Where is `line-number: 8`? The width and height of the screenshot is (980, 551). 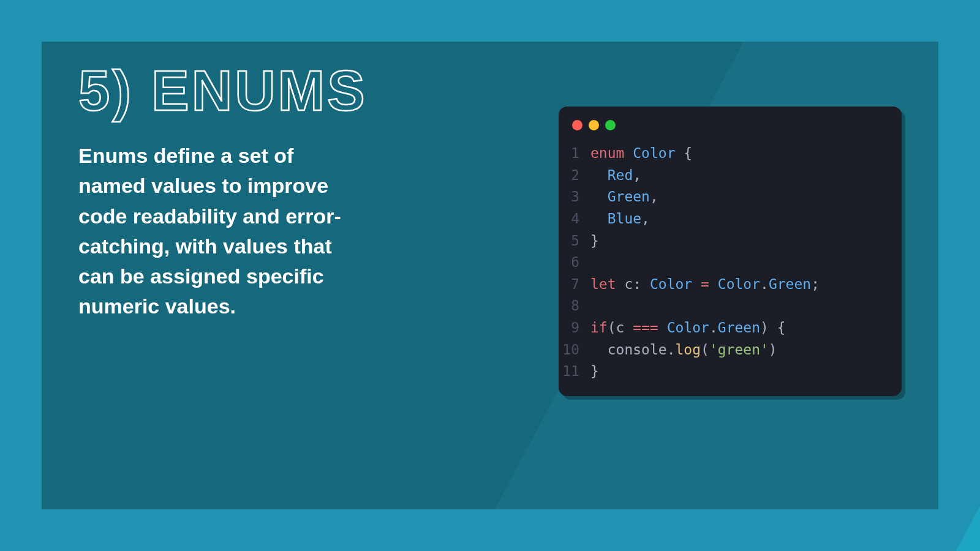 line-number: 8 is located at coordinates (575, 306).